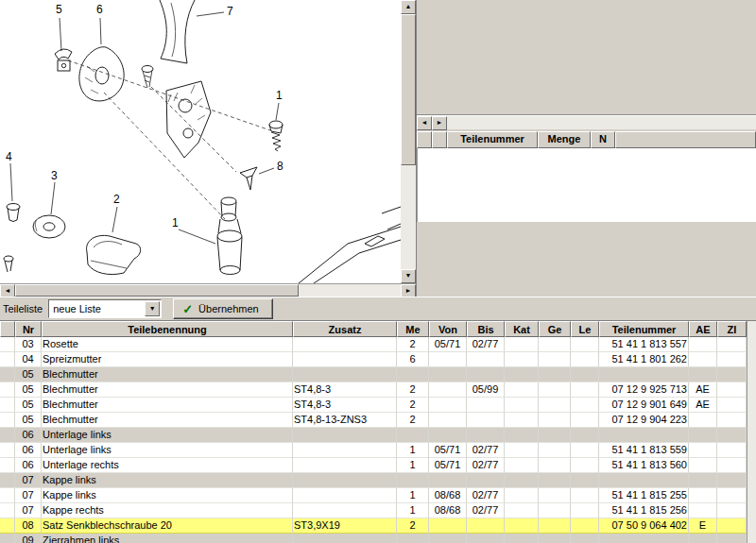  What do you see at coordinates (424, 123) in the screenshot?
I see `hints-scroll-left-icon: ◄` at bounding box center [424, 123].